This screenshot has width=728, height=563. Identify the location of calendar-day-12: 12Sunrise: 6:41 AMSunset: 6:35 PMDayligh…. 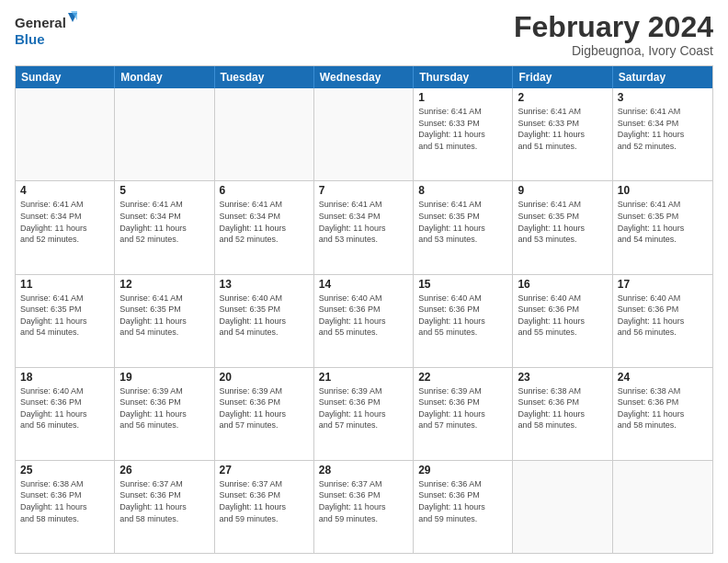
(165, 321).